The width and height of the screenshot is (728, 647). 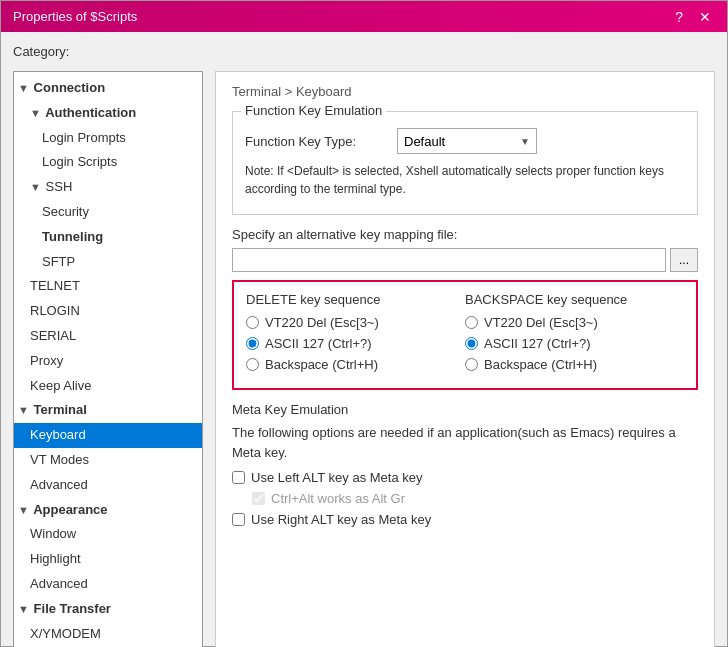 What do you see at coordinates (108, 138) in the screenshot?
I see `tree-item-login-prompts: Login Prompts` at bounding box center [108, 138].